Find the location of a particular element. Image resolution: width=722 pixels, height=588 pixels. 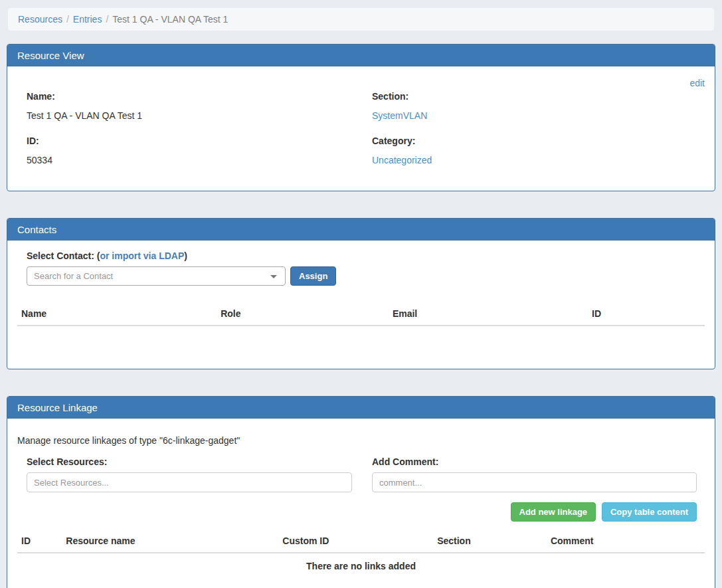

name-value: Test 1 QA - VLAN QA Test 1 is located at coordinates (199, 116).